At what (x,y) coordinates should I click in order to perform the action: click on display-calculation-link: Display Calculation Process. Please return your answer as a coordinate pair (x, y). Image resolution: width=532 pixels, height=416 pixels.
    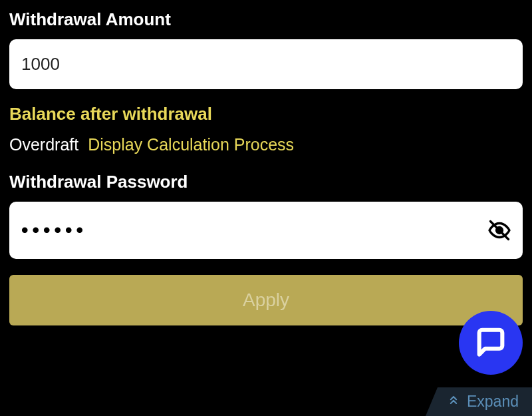
    Looking at the image, I should click on (191, 145).